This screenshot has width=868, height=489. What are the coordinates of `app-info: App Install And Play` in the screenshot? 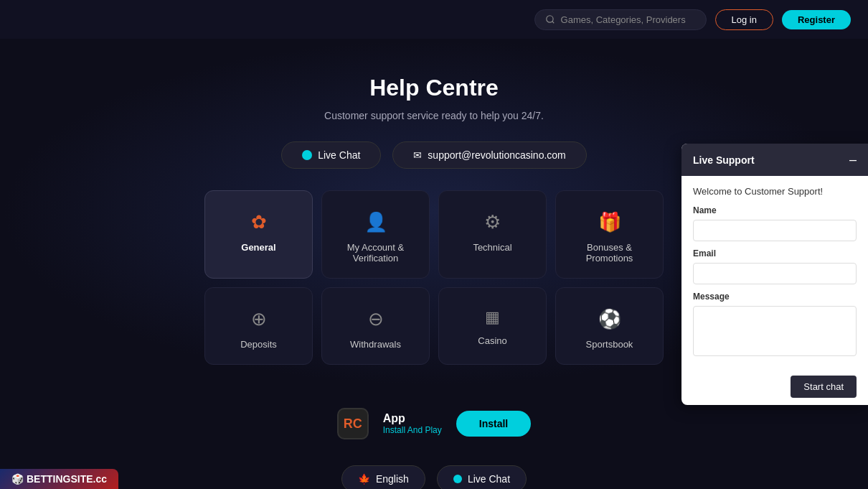 It's located at (412, 424).